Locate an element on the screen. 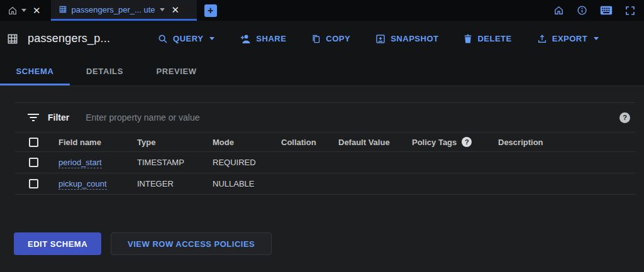  export-button: EXPORT is located at coordinates (568, 39).